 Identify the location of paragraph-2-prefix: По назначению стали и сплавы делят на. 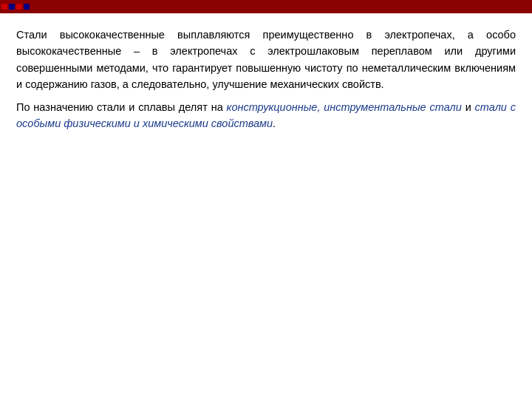
(121, 107).